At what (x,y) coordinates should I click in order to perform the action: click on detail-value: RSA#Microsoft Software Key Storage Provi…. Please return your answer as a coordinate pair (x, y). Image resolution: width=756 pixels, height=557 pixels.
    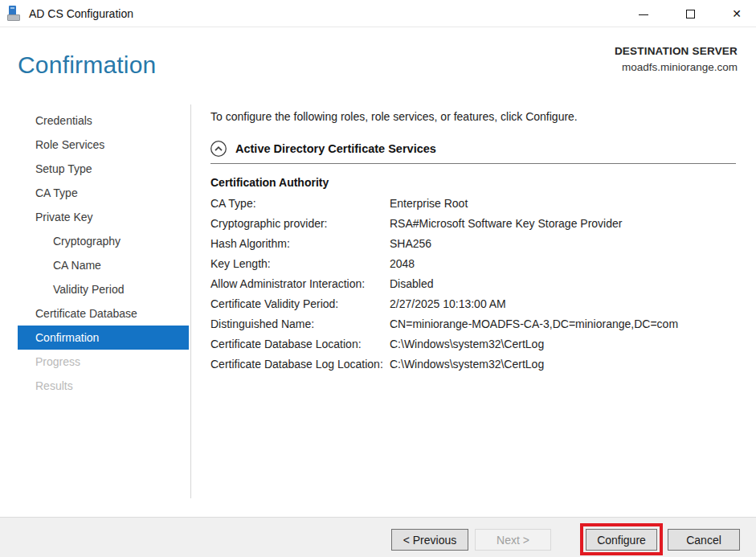
    Looking at the image, I should click on (566, 223).